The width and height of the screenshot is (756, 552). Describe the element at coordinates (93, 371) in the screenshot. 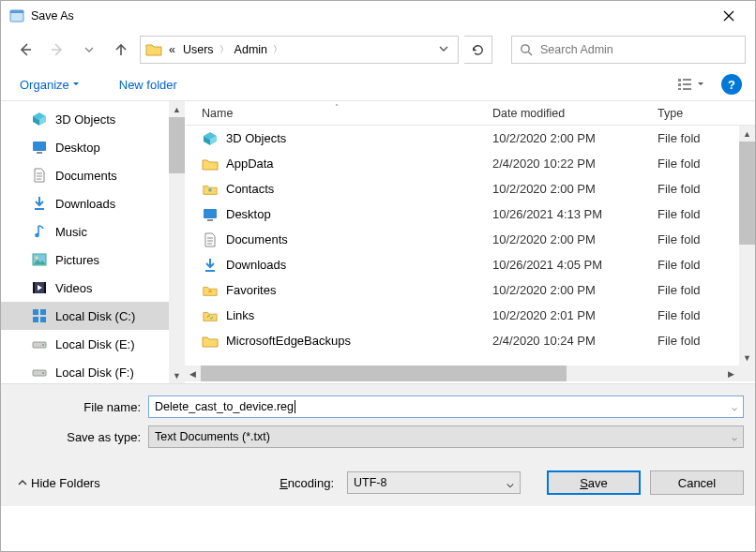

I see `tree-item-local-f: Local Disk (F:)` at that location.